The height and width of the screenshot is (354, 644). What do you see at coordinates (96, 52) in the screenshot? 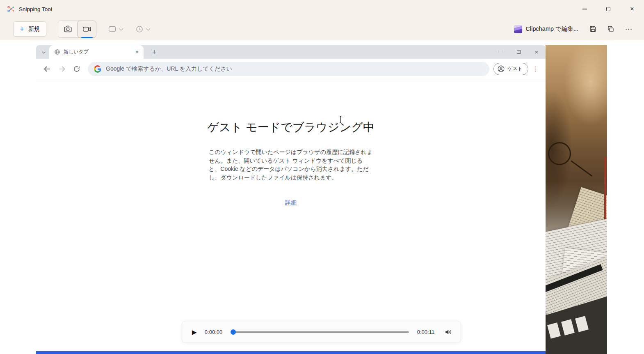
I see `browser-tab: 新しいタブ ×` at bounding box center [96, 52].